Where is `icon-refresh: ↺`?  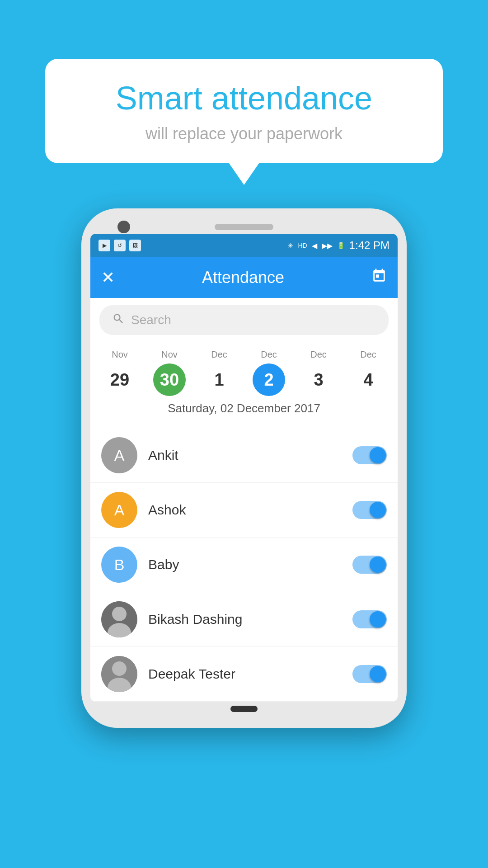 icon-refresh: ↺ is located at coordinates (120, 245).